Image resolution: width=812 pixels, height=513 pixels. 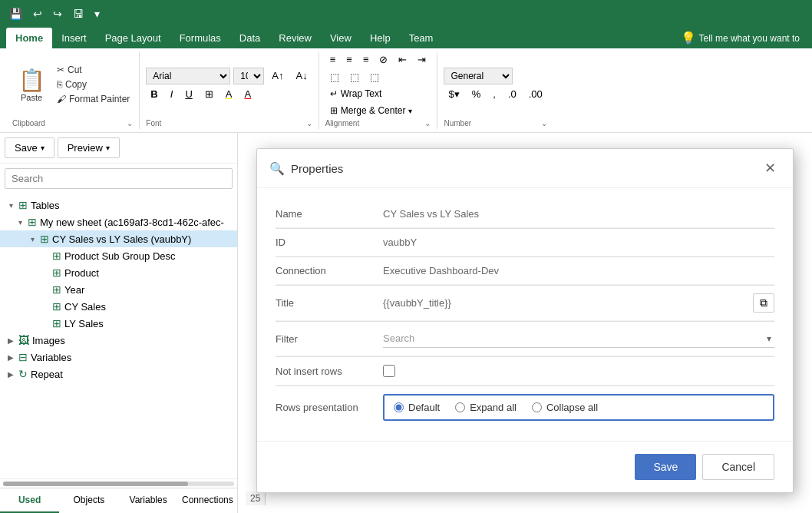 I want to click on align-top-left-button: ≡, so click(x=333, y=60).